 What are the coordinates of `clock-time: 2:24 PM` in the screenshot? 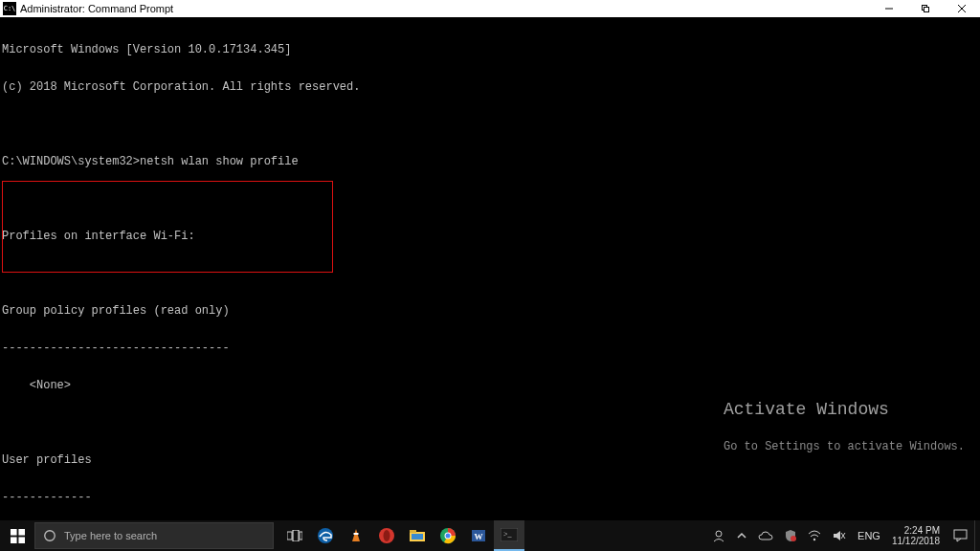 It's located at (923, 530).